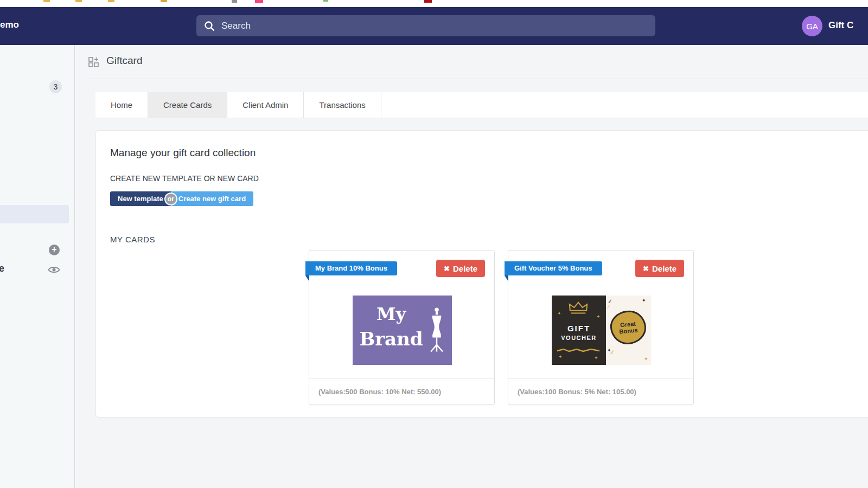  What do you see at coordinates (54, 250) in the screenshot?
I see `add-icon: +` at bounding box center [54, 250].